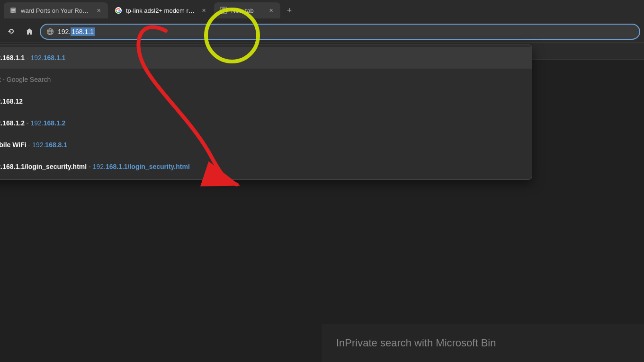 The height and width of the screenshot is (362, 644). I want to click on tab-3-title: New tab, so click(247, 10).